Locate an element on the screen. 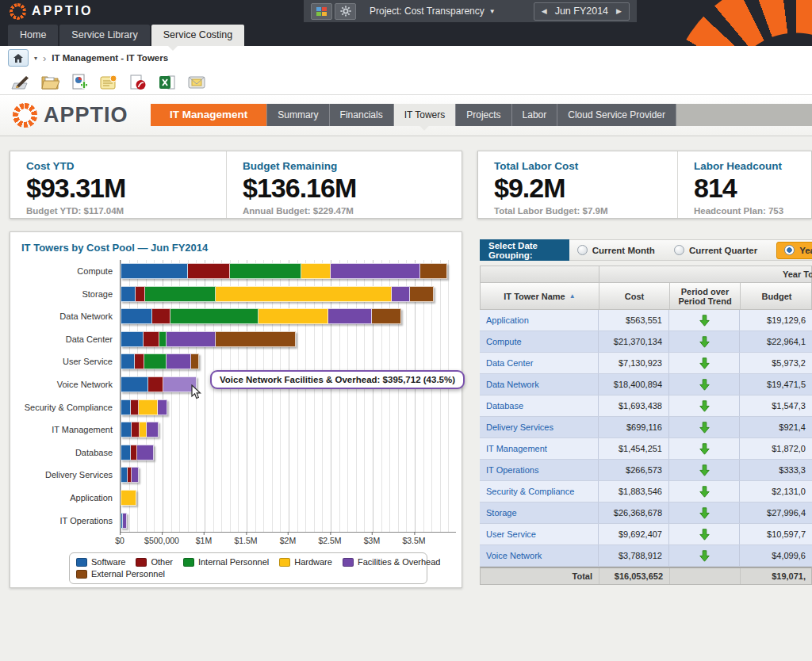 This screenshot has width=812, height=661. tab-cloud-service-provider: Cloud Service Provider is located at coordinates (617, 115).